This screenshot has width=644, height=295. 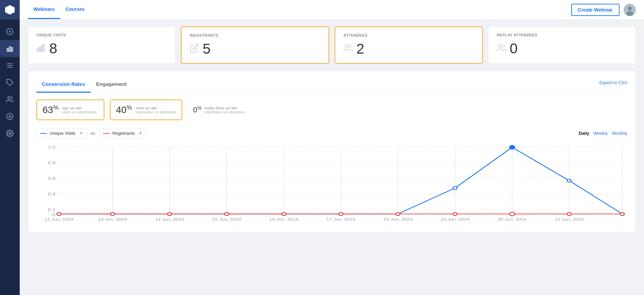 I want to click on show-up-info: show up rate registration vs attendees, so click(x=156, y=110).